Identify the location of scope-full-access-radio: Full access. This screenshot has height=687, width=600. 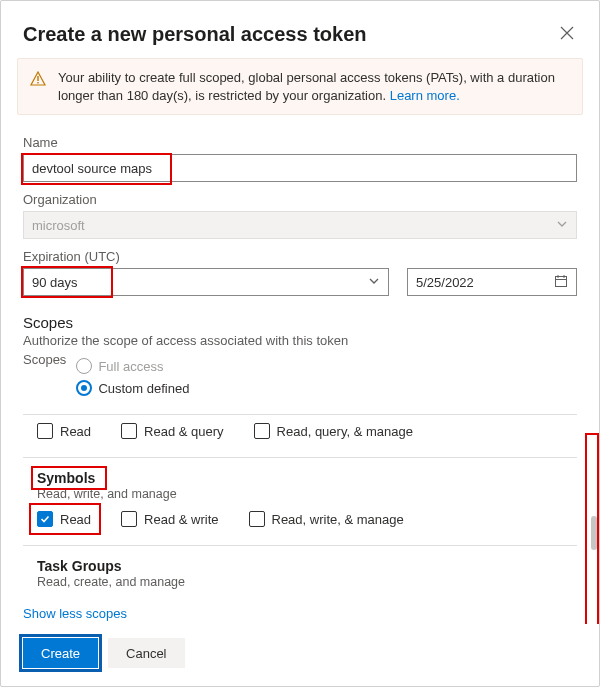
(132, 366).